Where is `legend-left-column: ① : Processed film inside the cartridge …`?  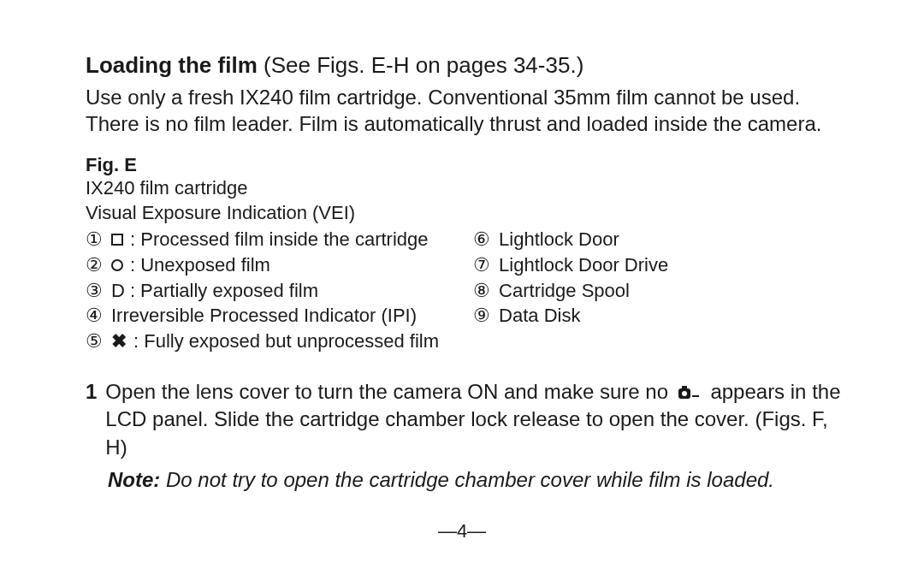 legend-left-column: ① : Processed film inside the cartridge … is located at coordinates (262, 290).